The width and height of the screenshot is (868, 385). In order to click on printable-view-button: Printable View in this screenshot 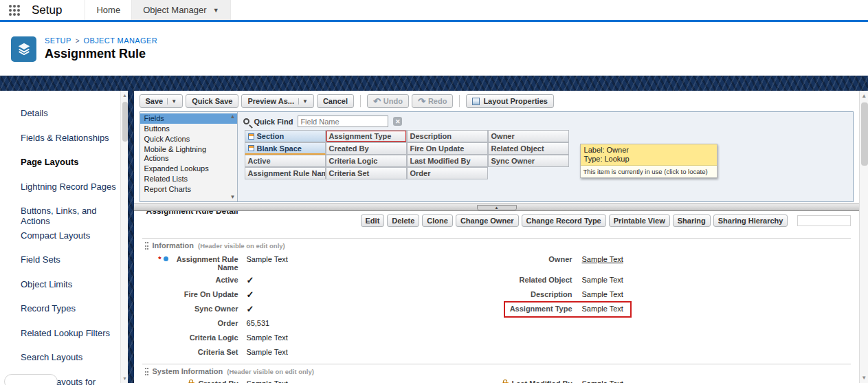, I will do `click(639, 221)`.